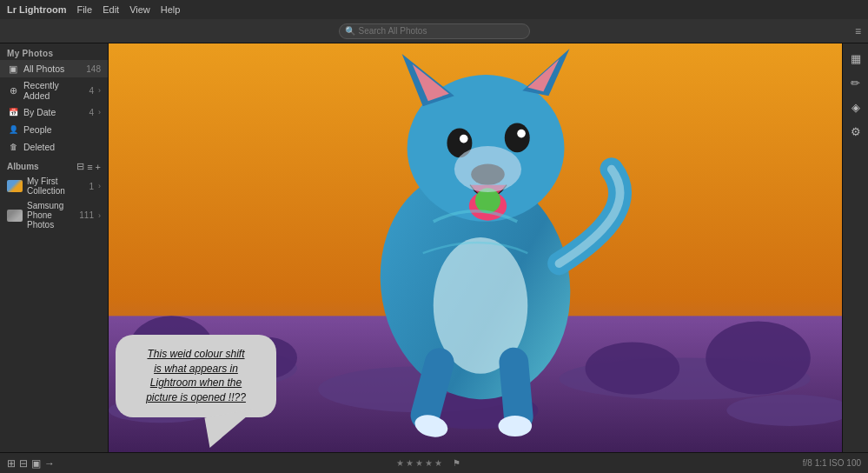  I want to click on menu-bar: Lr Lightroom File Edit View Help, so click(434, 10).